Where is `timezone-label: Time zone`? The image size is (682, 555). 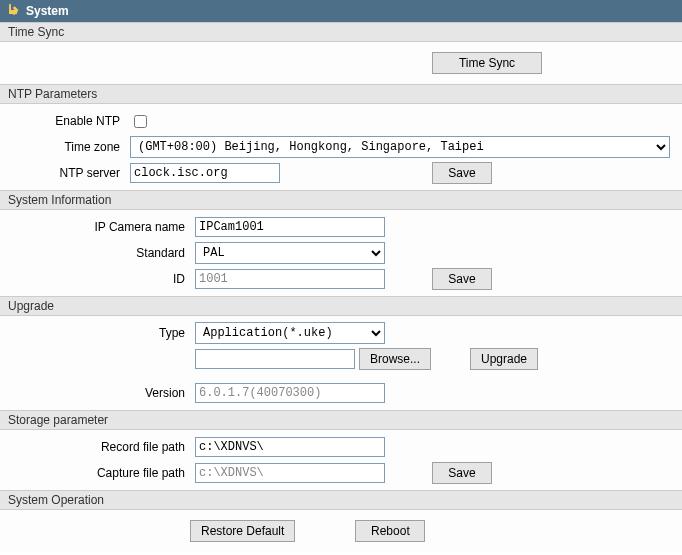 timezone-label: Time zone is located at coordinates (65, 147).